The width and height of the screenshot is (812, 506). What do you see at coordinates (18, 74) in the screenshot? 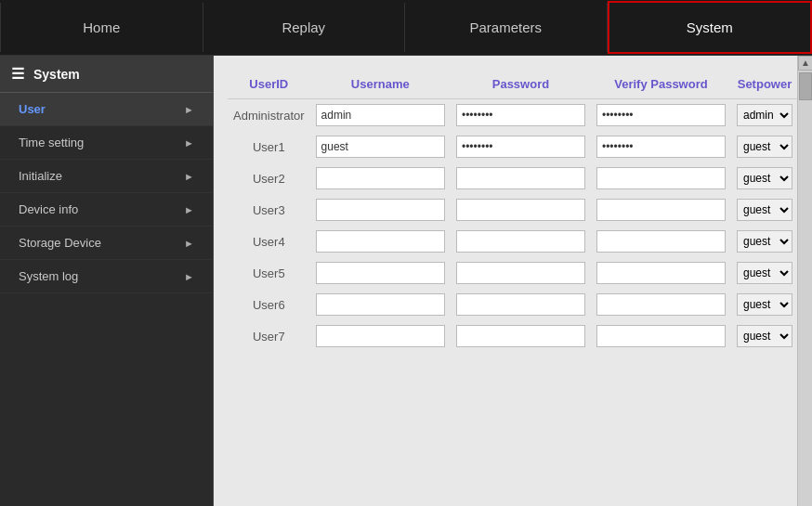
I see `menu-icon: ☰` at bounding box center [18, 74].